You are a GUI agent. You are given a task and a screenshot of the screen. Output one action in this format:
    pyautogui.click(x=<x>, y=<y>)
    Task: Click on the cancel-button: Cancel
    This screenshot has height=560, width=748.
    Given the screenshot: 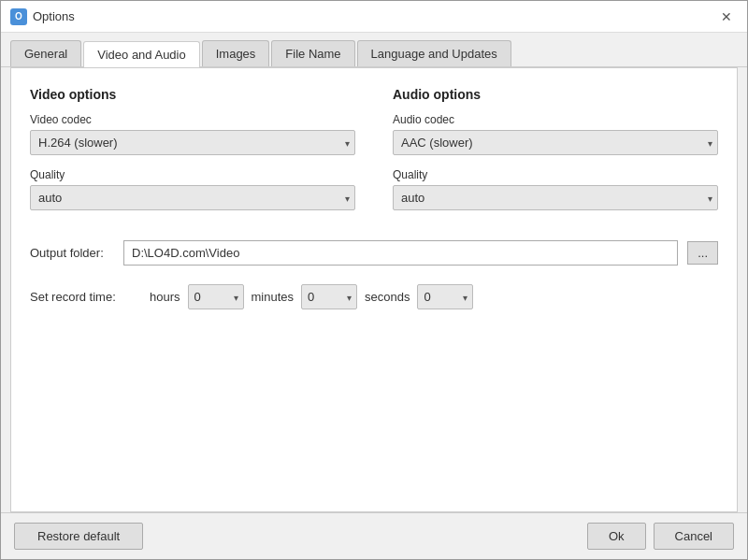 What is the action you would take?
    pyautogui.click(x=694, y=537)
    